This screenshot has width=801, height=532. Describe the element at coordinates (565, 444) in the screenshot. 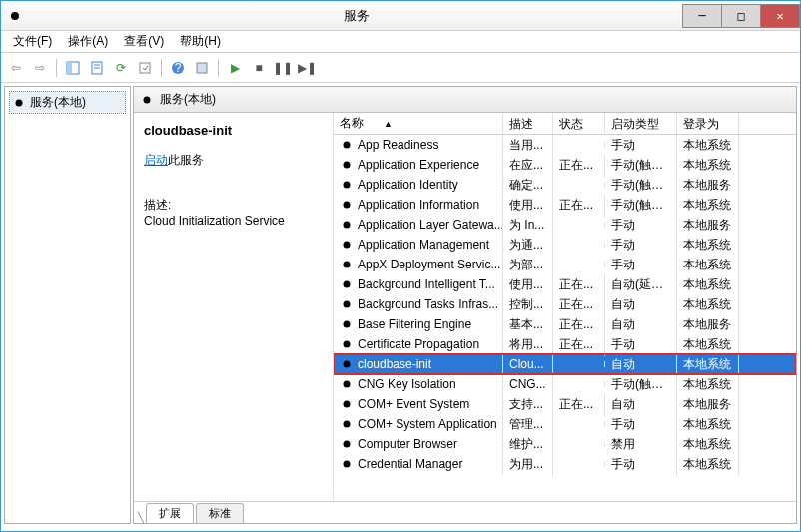

I see `service-row: Computer Browser维护...禁用本地系统` at that location.